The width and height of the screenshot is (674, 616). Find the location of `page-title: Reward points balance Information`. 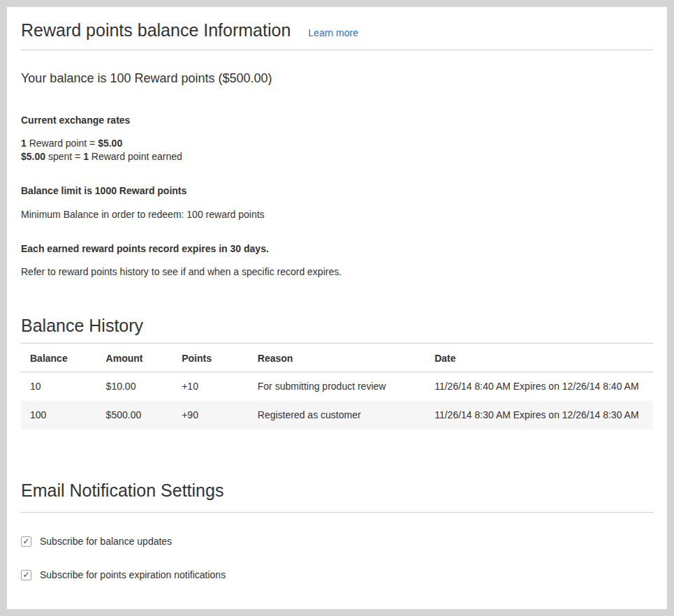

page-title: Reward points balance Information is located at coordinates (156, 30).